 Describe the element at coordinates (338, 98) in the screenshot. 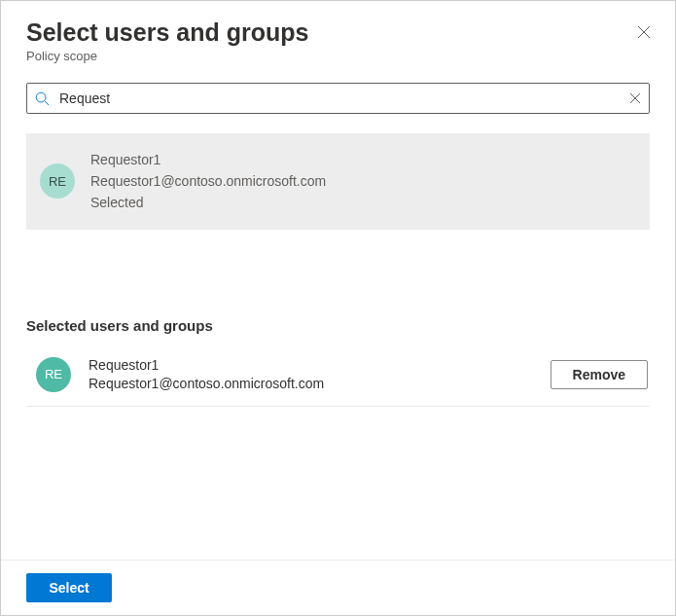

I see `search-box` at that location.